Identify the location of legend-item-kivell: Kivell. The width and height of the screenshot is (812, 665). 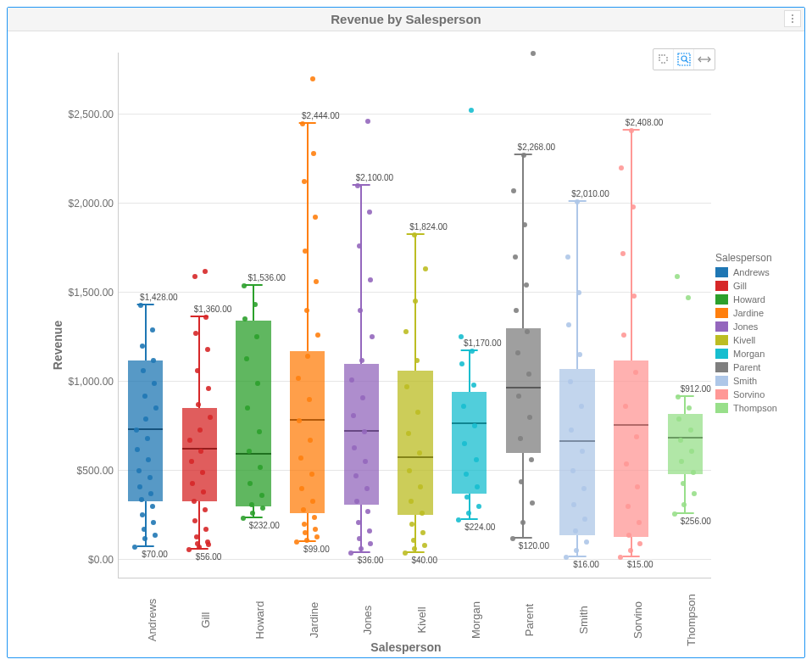
(756, 340).